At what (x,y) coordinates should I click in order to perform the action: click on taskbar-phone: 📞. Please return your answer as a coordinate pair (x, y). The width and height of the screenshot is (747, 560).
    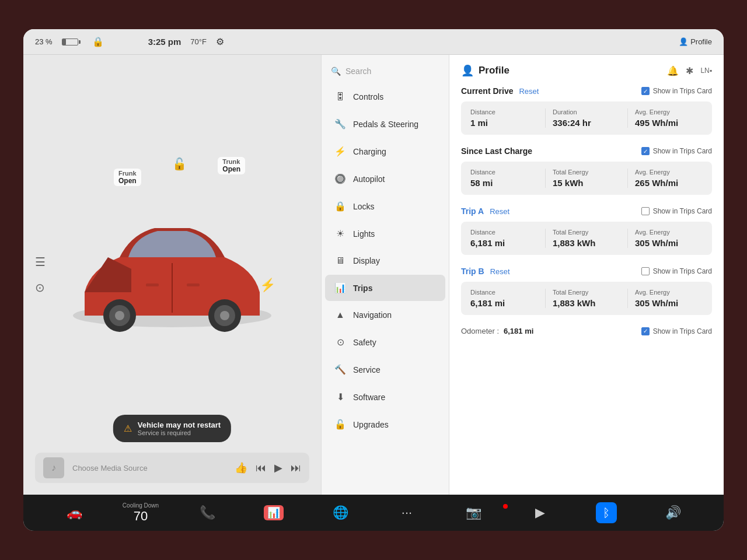
    Looking at the image, I should click on (207, 513).